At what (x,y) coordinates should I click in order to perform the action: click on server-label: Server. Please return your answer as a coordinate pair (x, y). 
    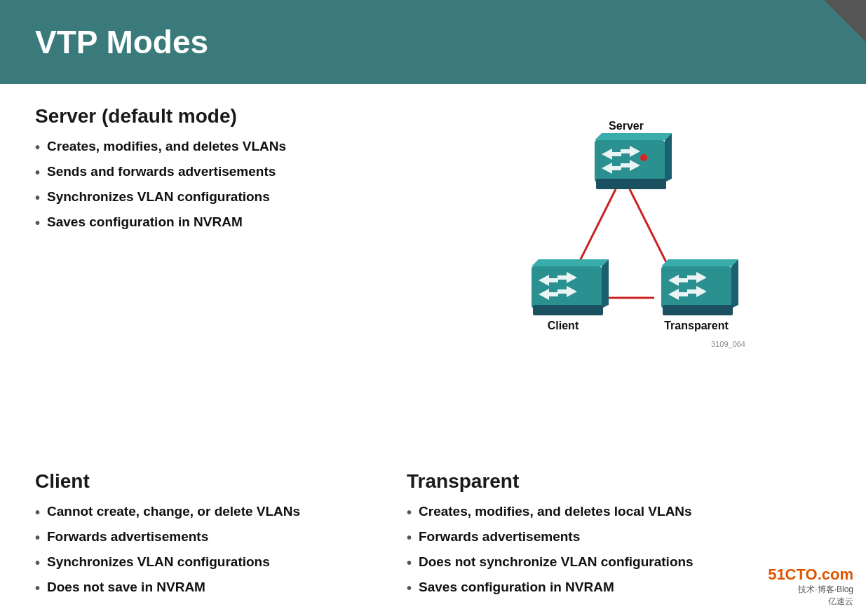
    Looking at the image, I should click on (626, 126).